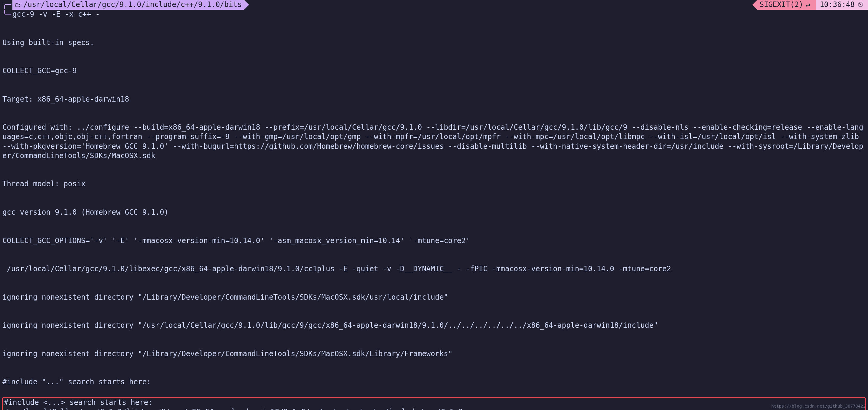  Describe the element at coordinates (434, 382) in the screenshot. I see `output-line: #include "..." search starts here:` at that location.